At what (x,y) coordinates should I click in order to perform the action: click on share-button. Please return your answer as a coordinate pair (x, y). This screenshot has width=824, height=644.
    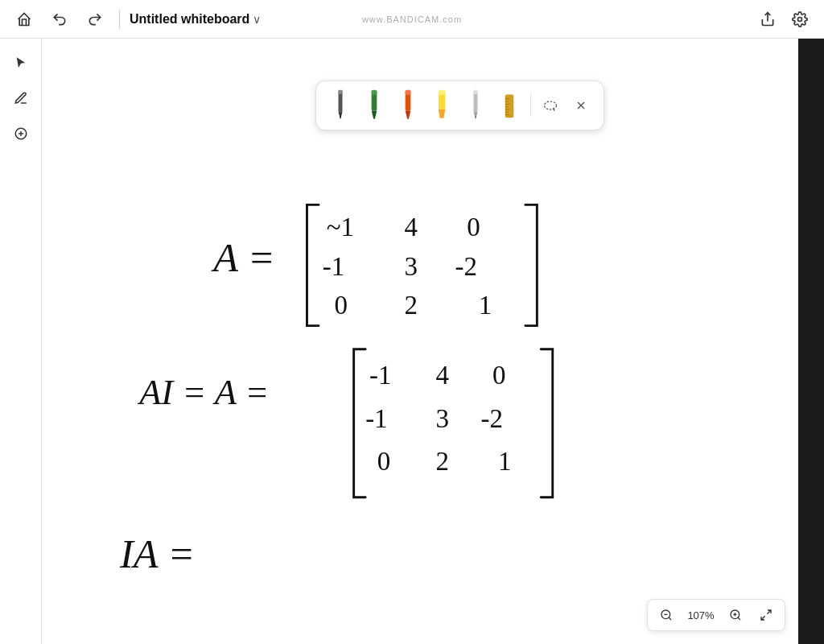
    Looking at the image, I should click on (768, 19).